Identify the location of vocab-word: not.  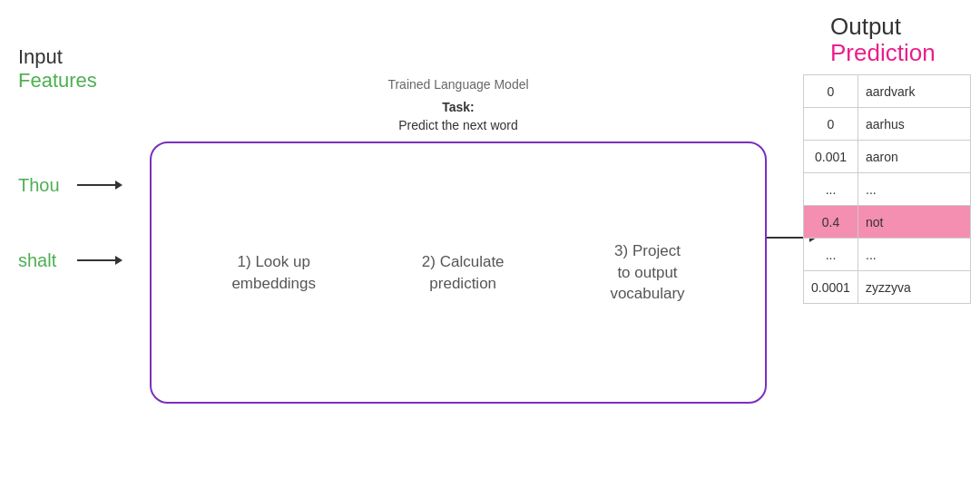
(915, 222).